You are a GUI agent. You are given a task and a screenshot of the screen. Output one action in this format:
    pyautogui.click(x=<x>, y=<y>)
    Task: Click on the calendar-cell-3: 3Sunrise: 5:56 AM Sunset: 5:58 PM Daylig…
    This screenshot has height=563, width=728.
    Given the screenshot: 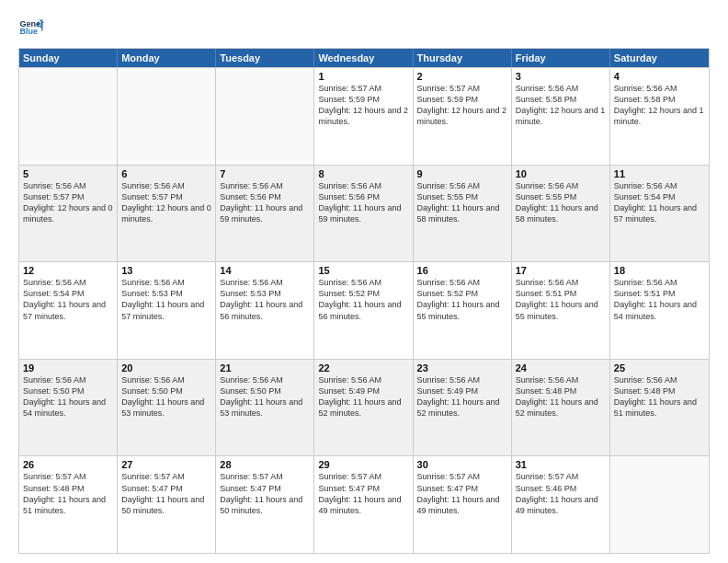 What is the action you would take?
    pyautogui.click(x=561, y=116)
    